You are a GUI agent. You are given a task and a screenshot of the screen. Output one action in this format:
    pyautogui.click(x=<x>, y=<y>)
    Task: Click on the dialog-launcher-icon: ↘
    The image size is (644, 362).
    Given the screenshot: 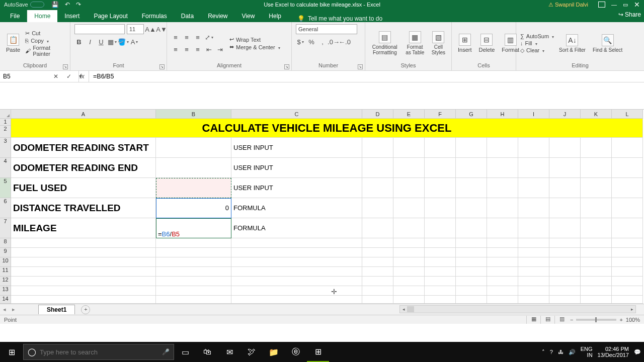 What is the action you would take?
    pyautogui.click(x=287, y=67)
    